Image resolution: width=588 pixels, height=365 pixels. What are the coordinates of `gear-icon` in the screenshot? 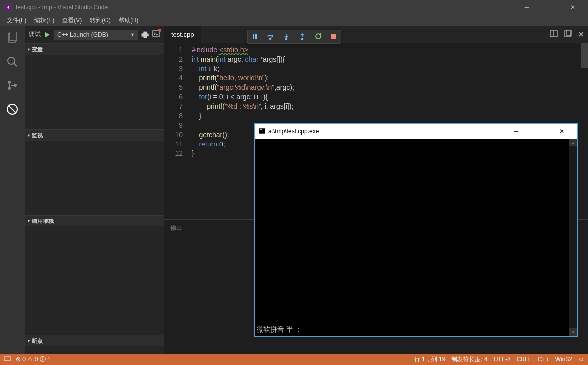 It's located at (145, 35).